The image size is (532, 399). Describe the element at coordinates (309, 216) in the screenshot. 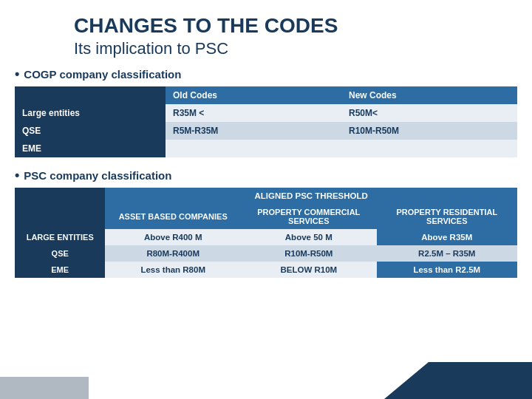

I see `psc-col3-header: PROPERTY COMMERCIAL SERVICES` at that location.